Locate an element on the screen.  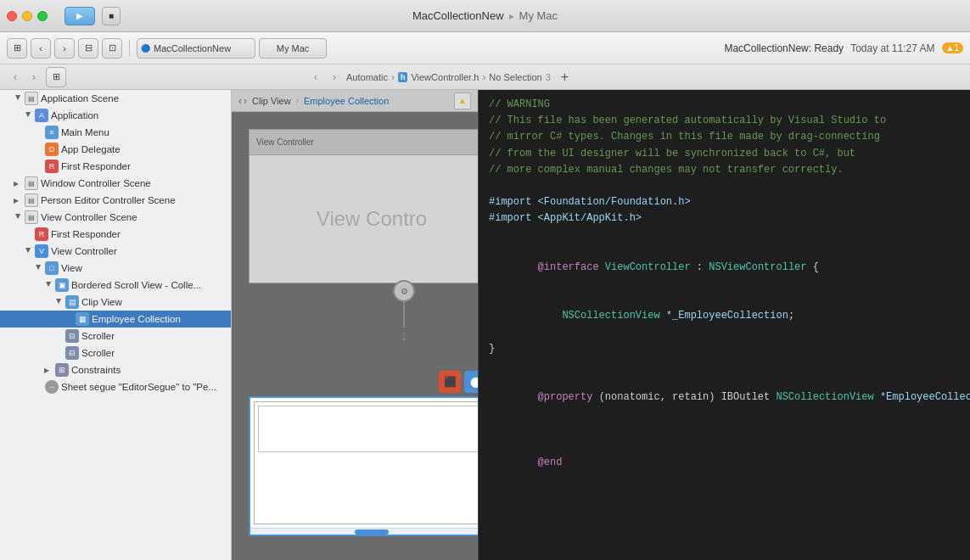
toolbar-view2-btn: ⊡ is located at coordinates (112, 48).